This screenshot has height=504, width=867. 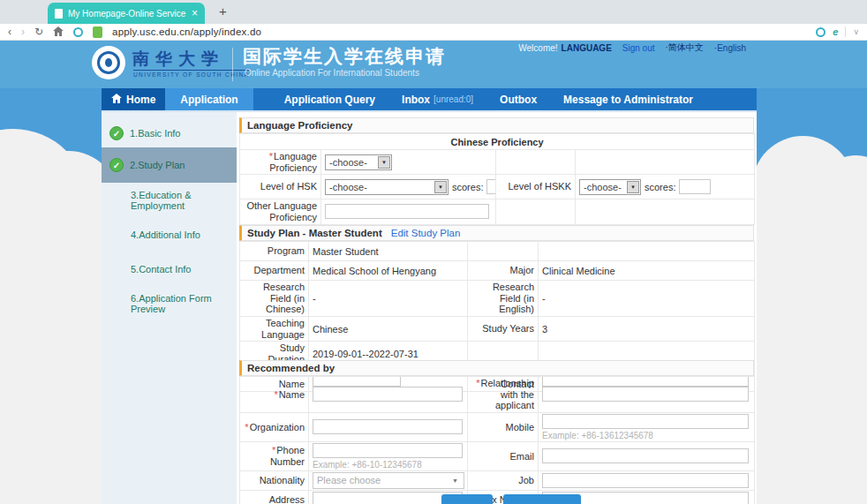 I want to click on browser-tab: My Homepage-Online Service ×, so click(x=126, y=13).